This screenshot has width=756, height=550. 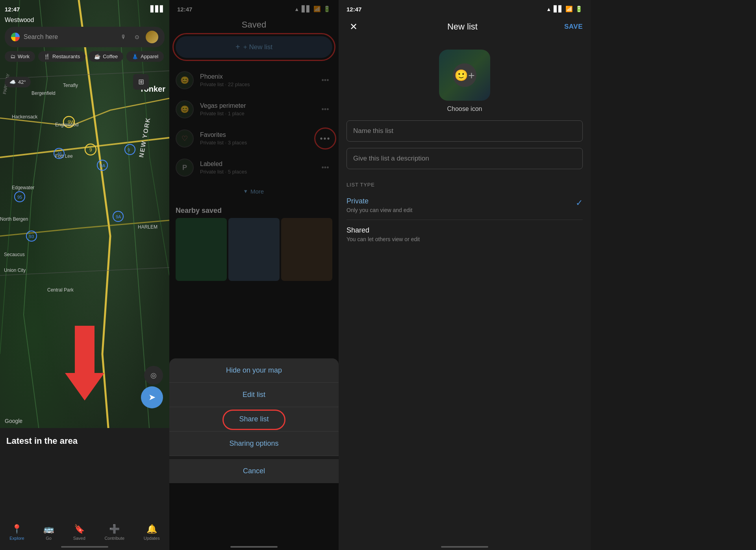 What do you see at coordinates (254, 421) in the screenshot?
I see `context-menu: Hide on your map Edit list Share list Sh…` at bounding box center [254, 421].